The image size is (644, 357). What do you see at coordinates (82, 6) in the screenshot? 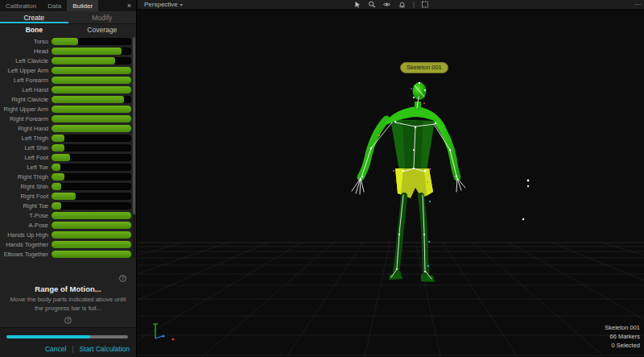
I see `tab-builder: Builder` at bounding box center [82, 6].